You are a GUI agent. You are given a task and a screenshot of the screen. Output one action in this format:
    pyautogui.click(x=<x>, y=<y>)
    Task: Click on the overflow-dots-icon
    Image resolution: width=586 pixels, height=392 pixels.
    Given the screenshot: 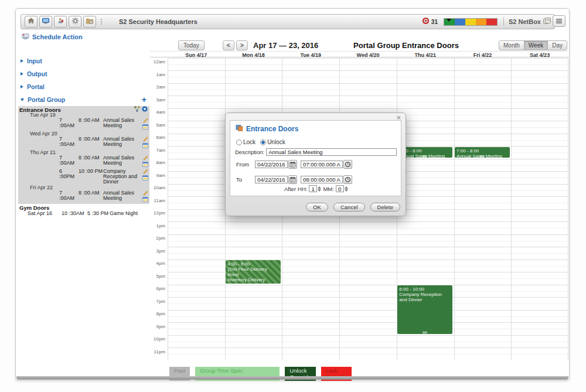 What is the action you would take?
    pyautogui.click(x=101, y=22)
    